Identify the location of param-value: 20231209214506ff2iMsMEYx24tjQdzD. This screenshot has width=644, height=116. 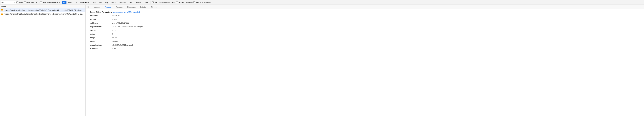
(128, 27).